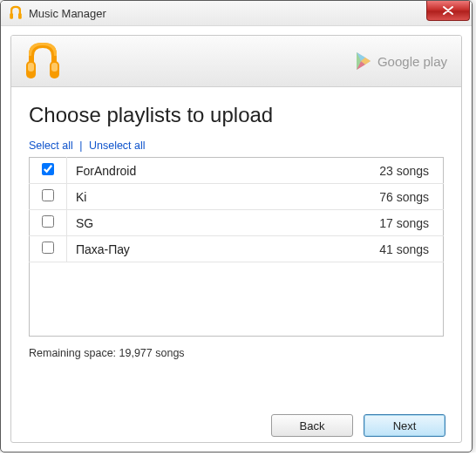 The width and height of the screenshot is (476, 456). What do you see at coordinates (312, 425) in the screenshot?
I see `back-button: Back` at bounding box center [312, 425].